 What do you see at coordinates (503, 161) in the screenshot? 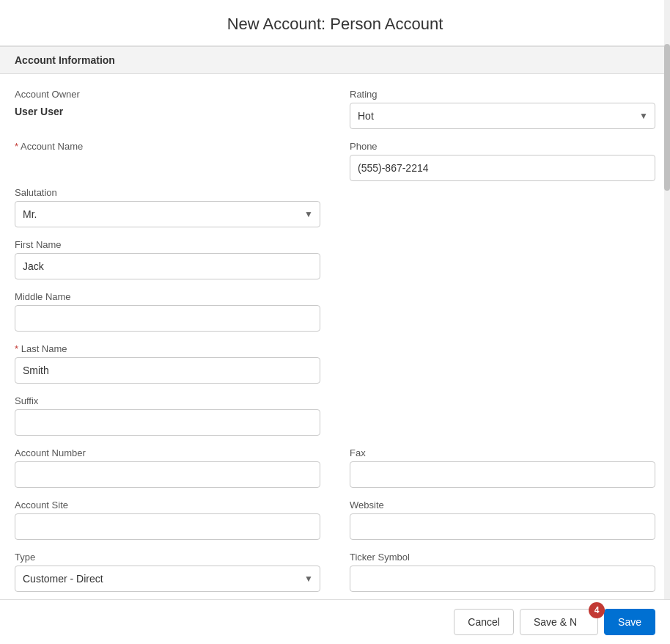
I see `phone-col: Phone` at bounding box center [503, 161].